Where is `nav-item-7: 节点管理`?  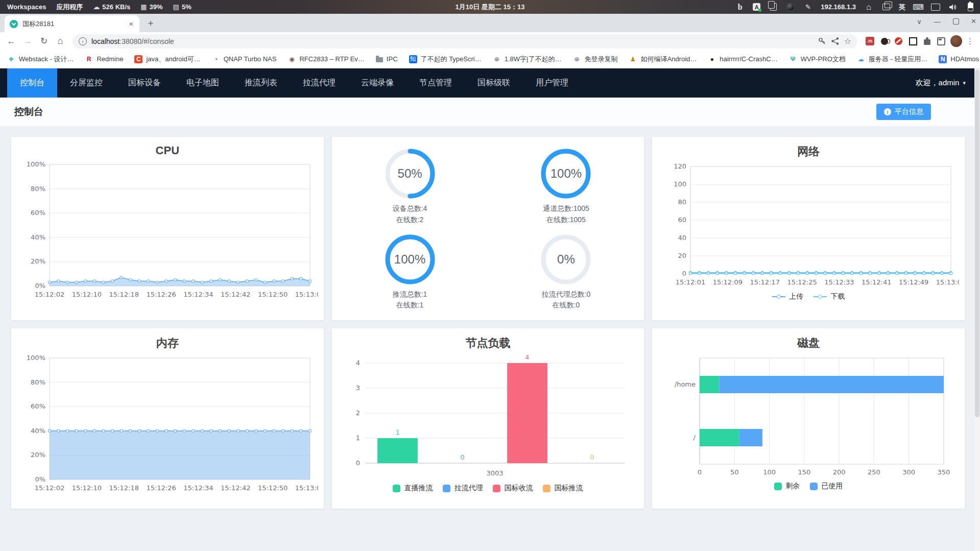
nav-item-7: 节点管理 is located at coordinates (436, 83).